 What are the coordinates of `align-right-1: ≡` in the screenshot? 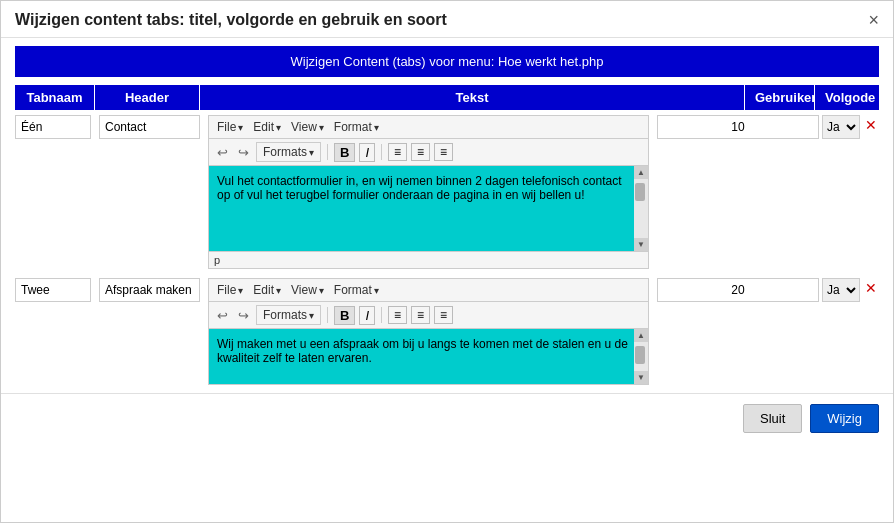 It's located at (444, 152).